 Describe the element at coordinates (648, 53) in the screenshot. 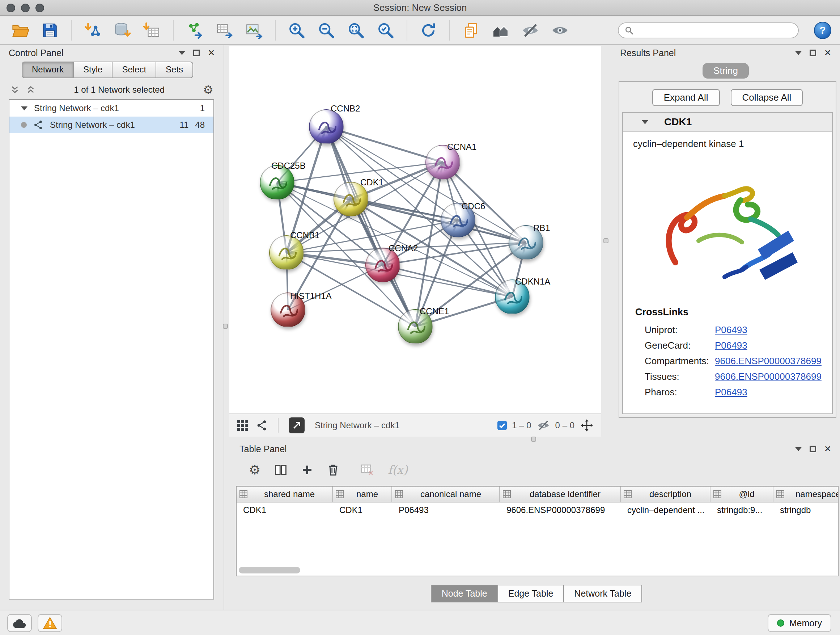

I see `results-panel-title: Results Panel` at that location.